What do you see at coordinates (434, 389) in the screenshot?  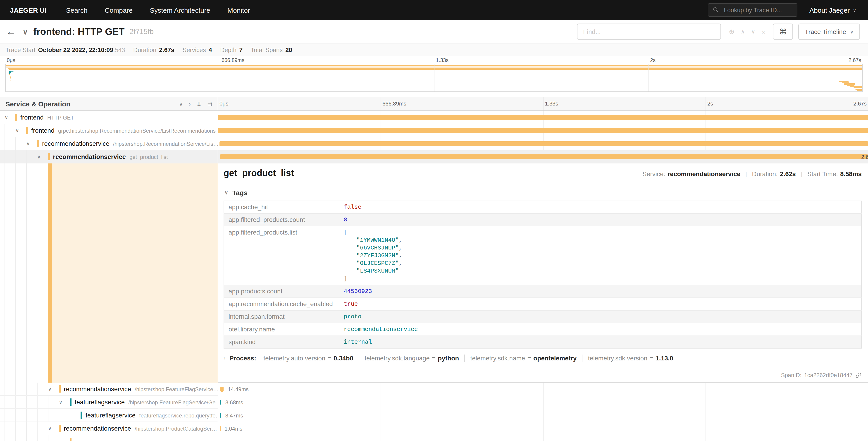 I see `span-row: ∨recommendationservice/hipstershop.Featu…` at bounding box center [434, 389].